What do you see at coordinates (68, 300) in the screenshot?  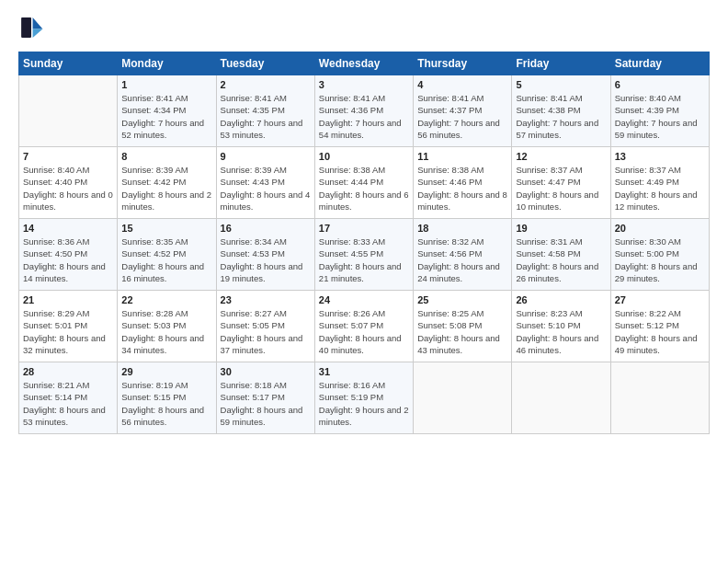 I see `day-number: 21` at bounding box center [68, 300].